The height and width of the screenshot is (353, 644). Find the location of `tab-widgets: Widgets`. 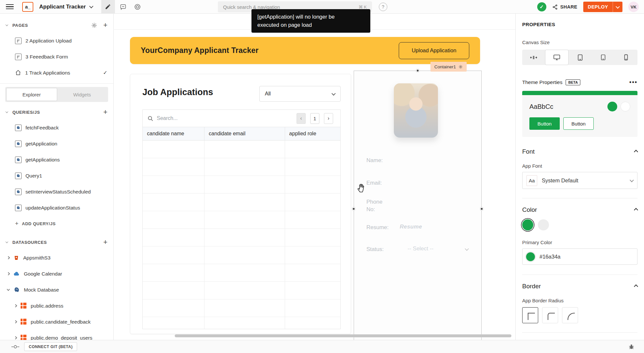

tab-widgets: Widgets is located at coordinates (82, 94).